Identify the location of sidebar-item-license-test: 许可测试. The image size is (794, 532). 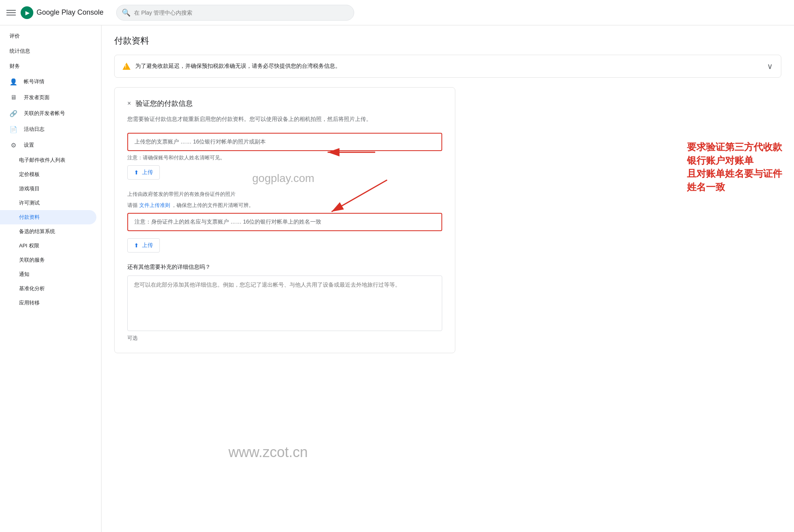
(48, 203).